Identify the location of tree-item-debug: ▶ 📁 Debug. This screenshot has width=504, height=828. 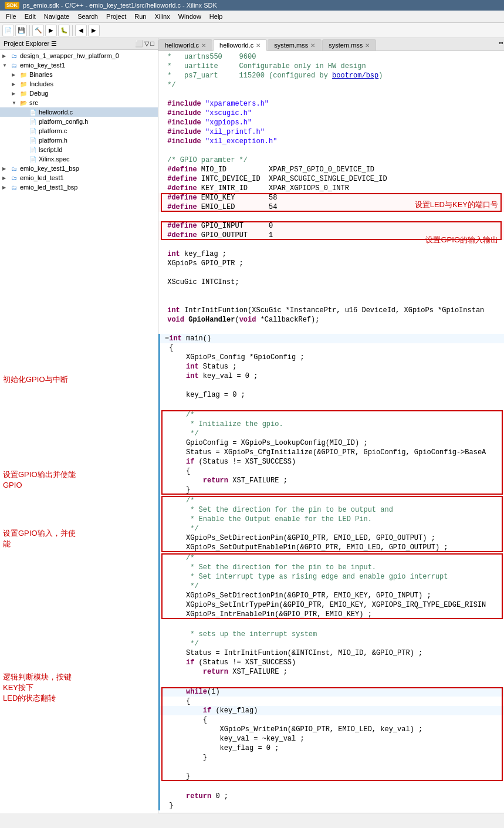
(79, 93).